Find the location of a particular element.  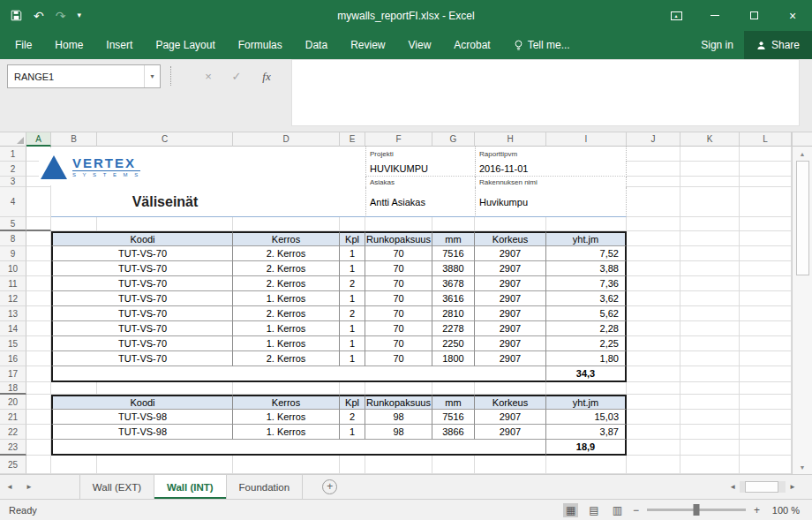

cell-yhtjm: 2,25 is located at coordinates (586, 344).